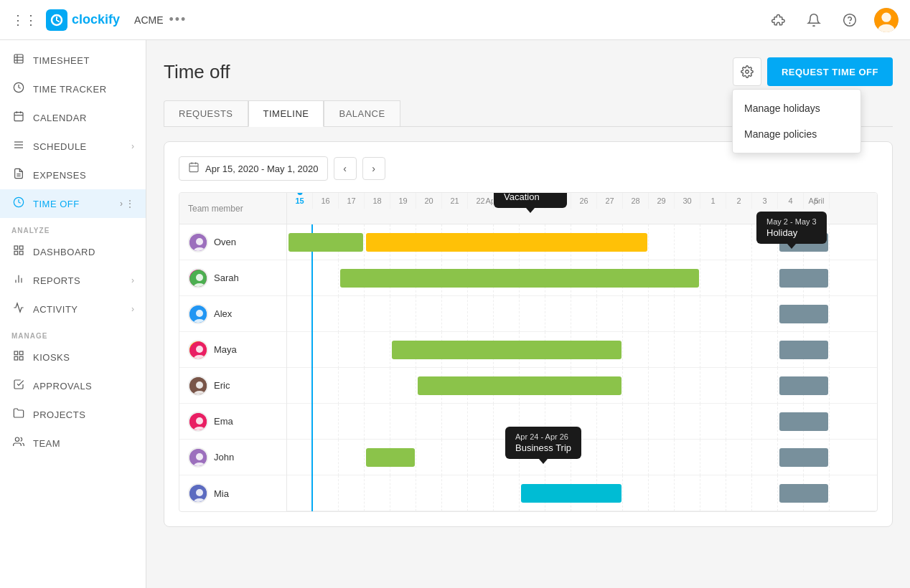  Describe the element at coordinates (73, 228) in the screenshot. I see `analyze-section: ANALYZE` at that location.